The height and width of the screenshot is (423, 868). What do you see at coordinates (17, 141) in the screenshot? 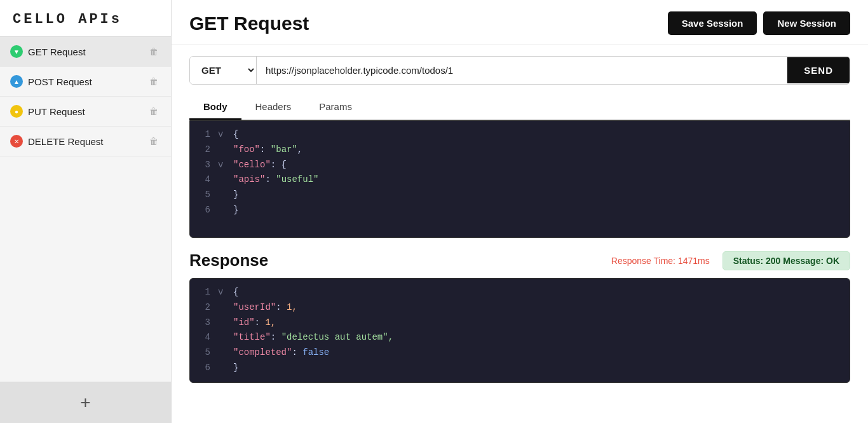
I see `delete-method-icon: ✕` at bounding box center [17, 141].